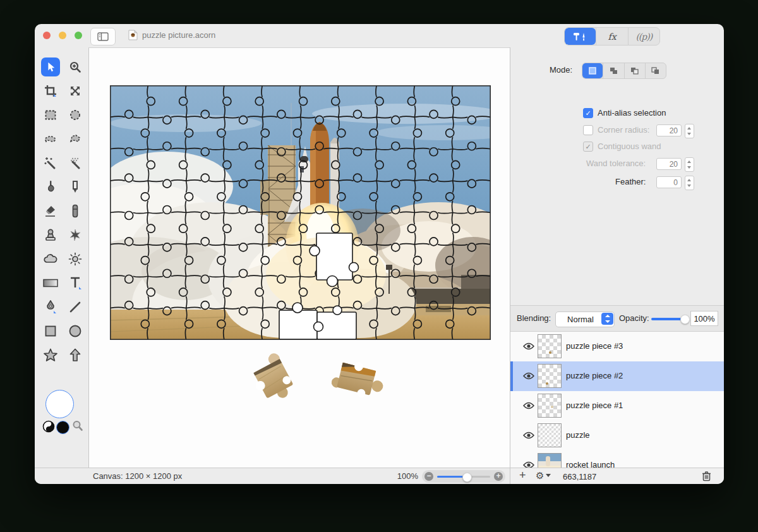 The height and width of the screenshot is (532, 758). I want to click on delete-layer-button, so click(706, 478).